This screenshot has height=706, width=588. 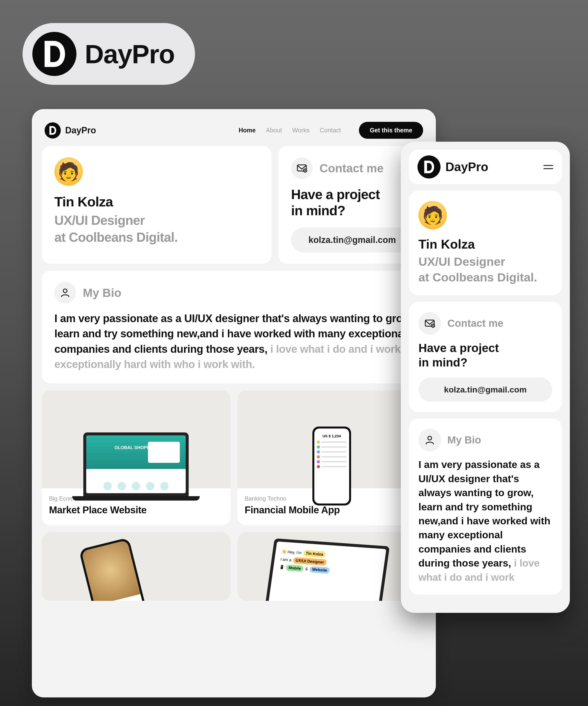 I want to click on tilted-laptop-mock: 👋 Hey, I'm Tin Kolza I am a UX/UI Design…, so click(x=327, y=570).